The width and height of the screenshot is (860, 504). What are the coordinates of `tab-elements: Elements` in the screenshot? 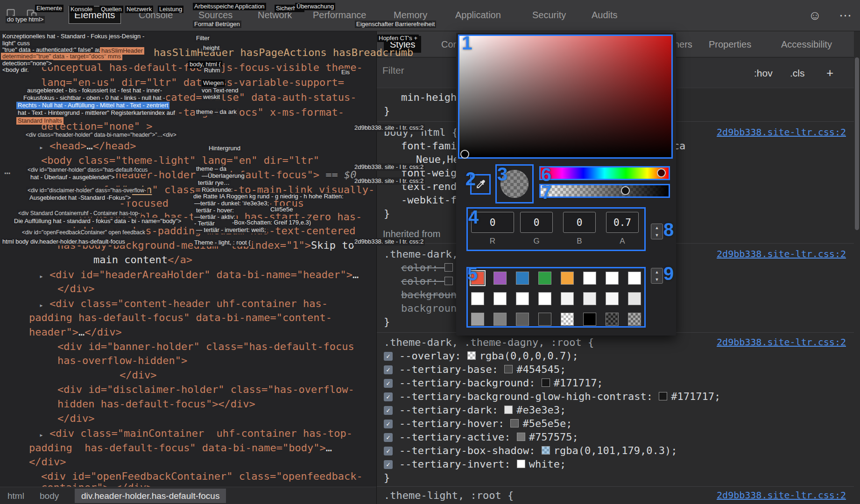 It's located at (95, 15).